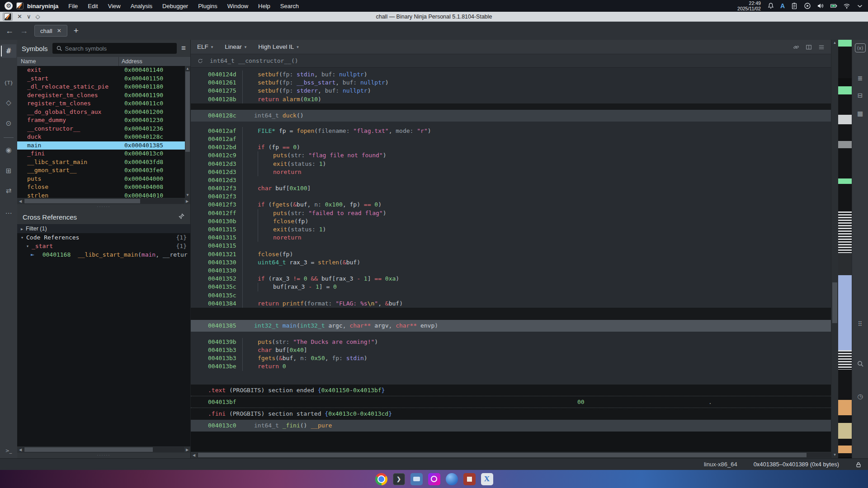 Image resolution: width=868 pixels, height=488 pixels. I want to click on context-line: int64_t __constructor__(), so click(511, 61).